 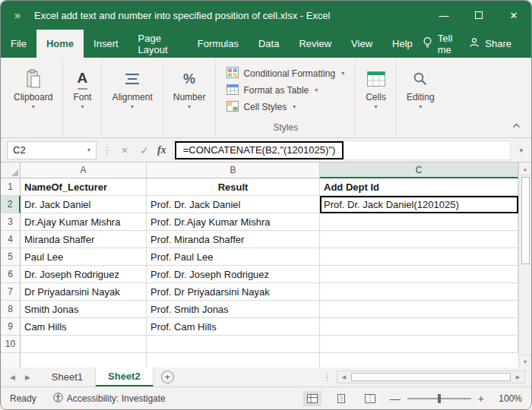 I want to click on row-header: 1, so click(x=11, y=187).